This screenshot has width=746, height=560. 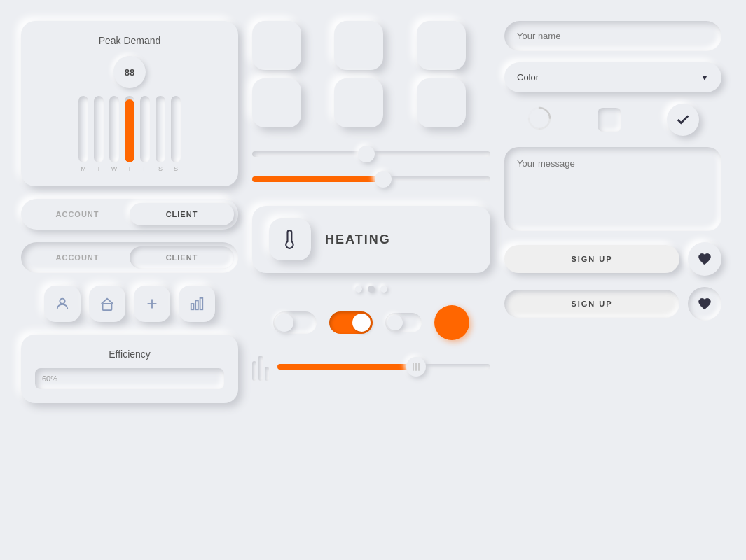 I want to click on dots-row, so click(x=371, y=289).